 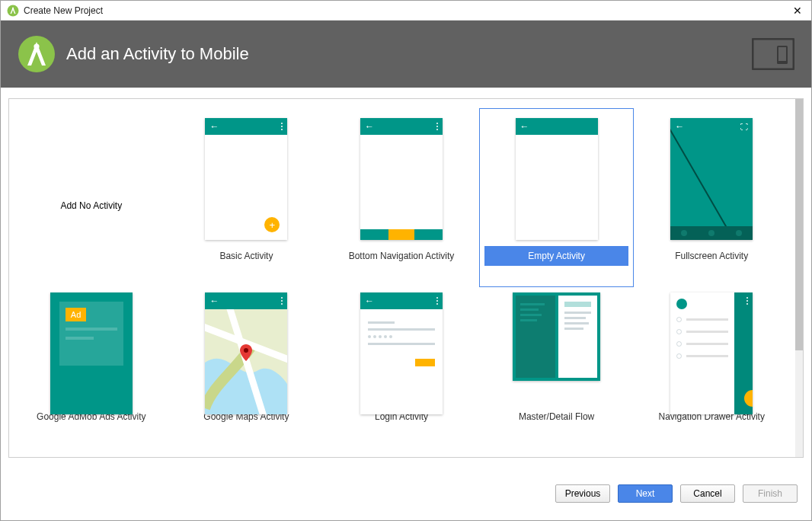 I want to click on template-empty-activity: ← Empty Activity, so click(x=557, y=198).